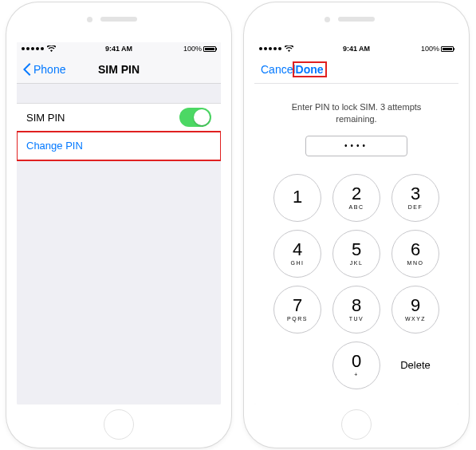 The image size is (476, 450). What do you see at coordinates (297, 254) in the screenshot?
I see `keypad-4: 4GHI` at bounding box center [297, 254].